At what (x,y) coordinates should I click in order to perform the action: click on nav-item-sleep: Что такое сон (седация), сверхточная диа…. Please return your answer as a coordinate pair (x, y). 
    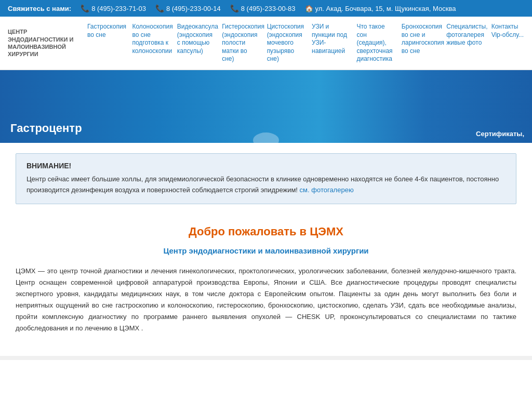
    Looking at the image, I should click on (375, 43).